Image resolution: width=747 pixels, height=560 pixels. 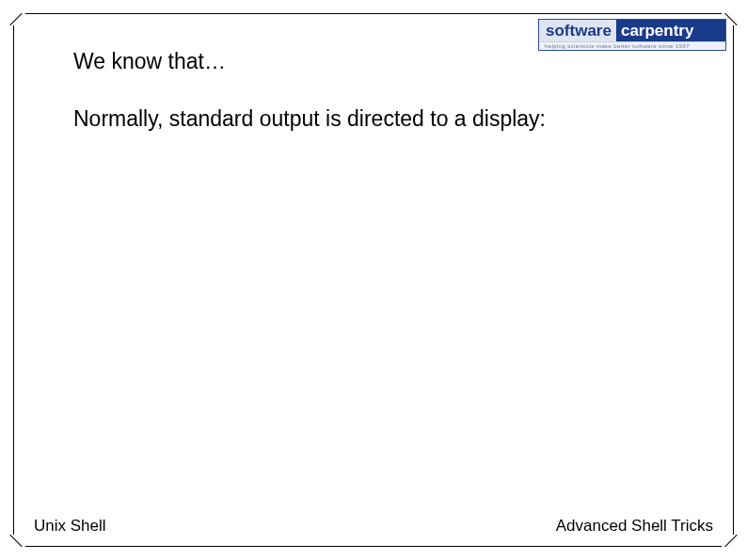 I want to click on slide-heading: We know that…, so click(x=150, y=62).